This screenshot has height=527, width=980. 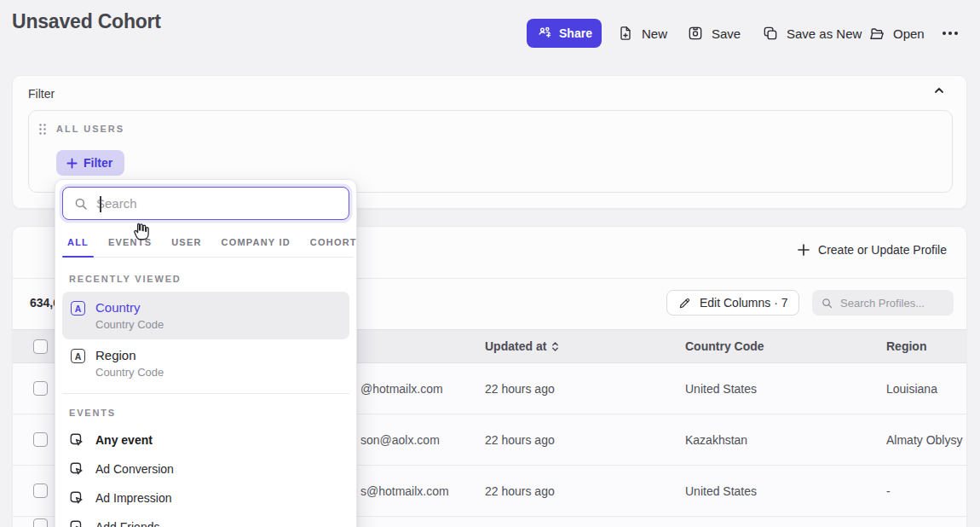 What do you see at coordinates (556, 346) in the screenshot?
I see `sort-icon` at bounding box center [556, 346].